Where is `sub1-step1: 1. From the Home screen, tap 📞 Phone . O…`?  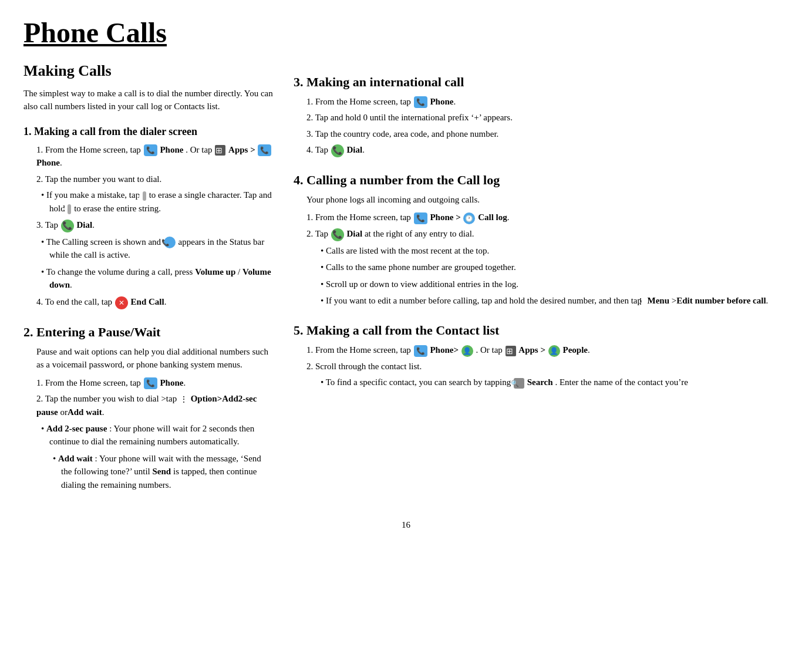 sub1-step1: 1. From the Home screen, tap 📞 Phone . O… is located at coordinates (150, 156).